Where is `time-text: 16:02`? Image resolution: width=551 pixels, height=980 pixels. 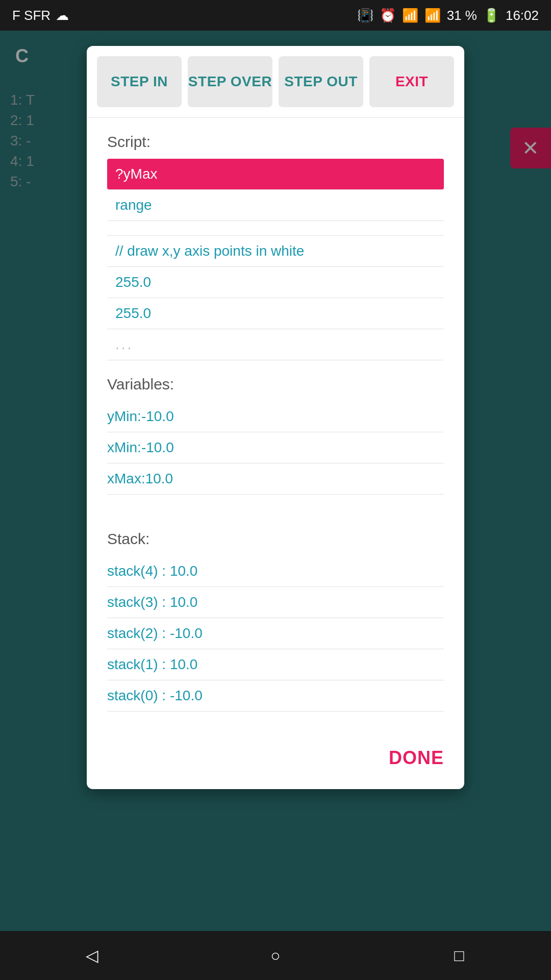 time-text: 16:02 is located at coordinates (522, 15).